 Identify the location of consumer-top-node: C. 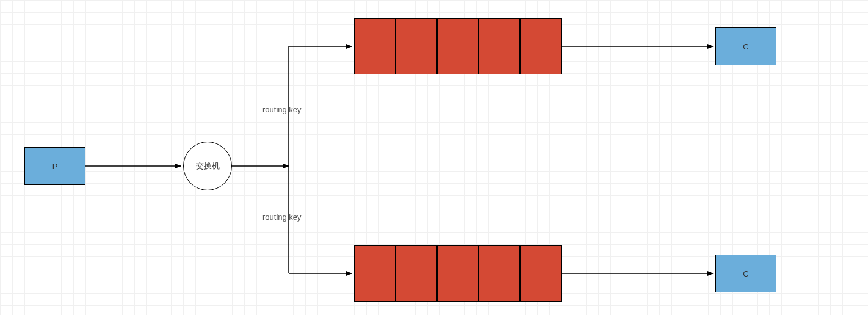
(746, 46).